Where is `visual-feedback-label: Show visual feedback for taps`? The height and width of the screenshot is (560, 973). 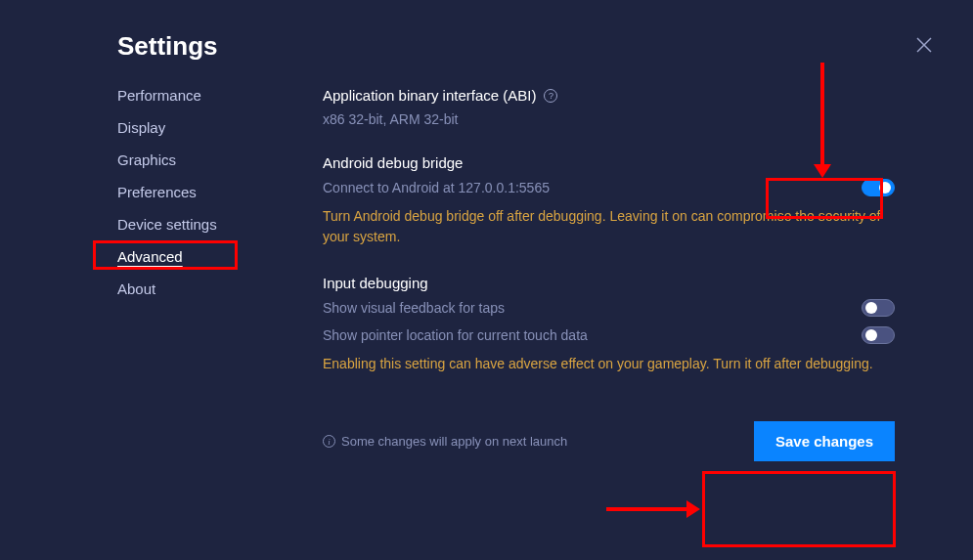
visual-feedback-label: Show visual feedback for taps is located at coordinates (414, 308).